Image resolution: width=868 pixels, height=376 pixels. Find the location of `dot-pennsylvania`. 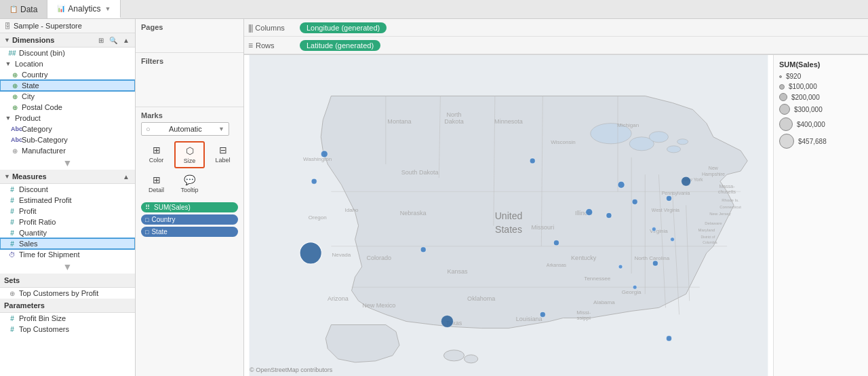

dot-pennsylvania is located at coordinates (669, 198).